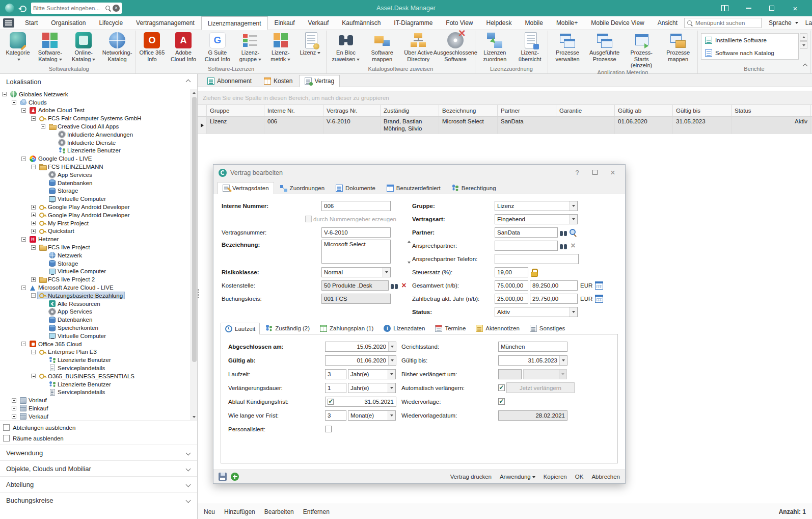 Image resolution: width=812 pixels, height=519 pixels. Describe the element at coordinates (310, 43) in the screenshot. I see `ribbon-lizenz: Lizenz` at that location.